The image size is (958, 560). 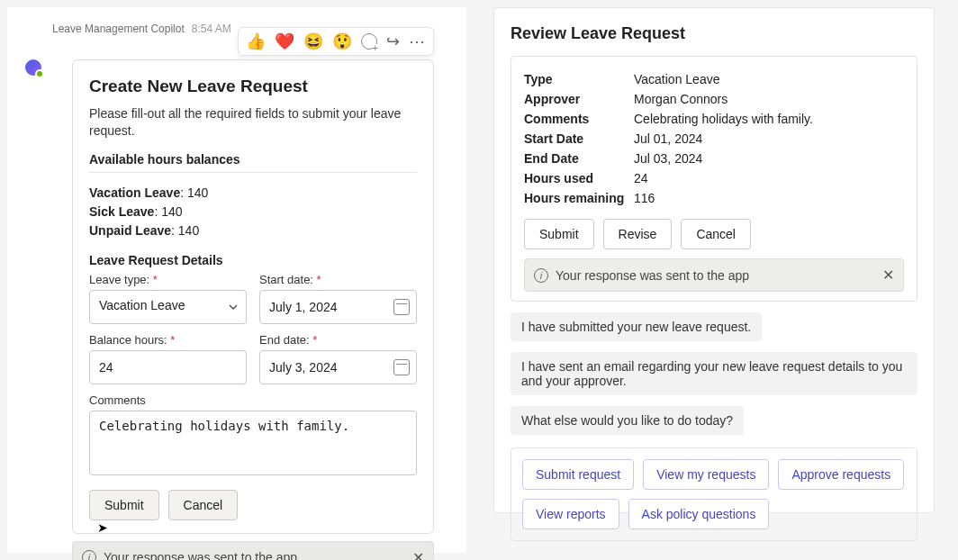 What do you see at coordinates (253, 193) in the screenshot?
I see `balance-row-vacation: Vacation Leave: 140` at bounding box center [253, 193].